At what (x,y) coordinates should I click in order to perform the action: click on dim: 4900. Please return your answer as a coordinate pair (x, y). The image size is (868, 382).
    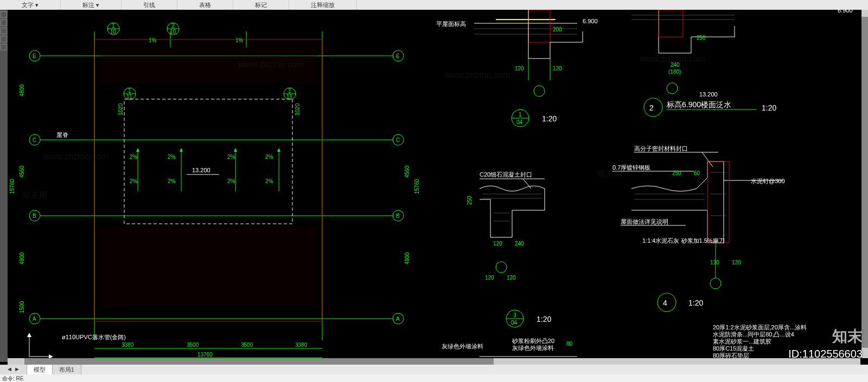
    Looking at the image, I should click on (407, 258).